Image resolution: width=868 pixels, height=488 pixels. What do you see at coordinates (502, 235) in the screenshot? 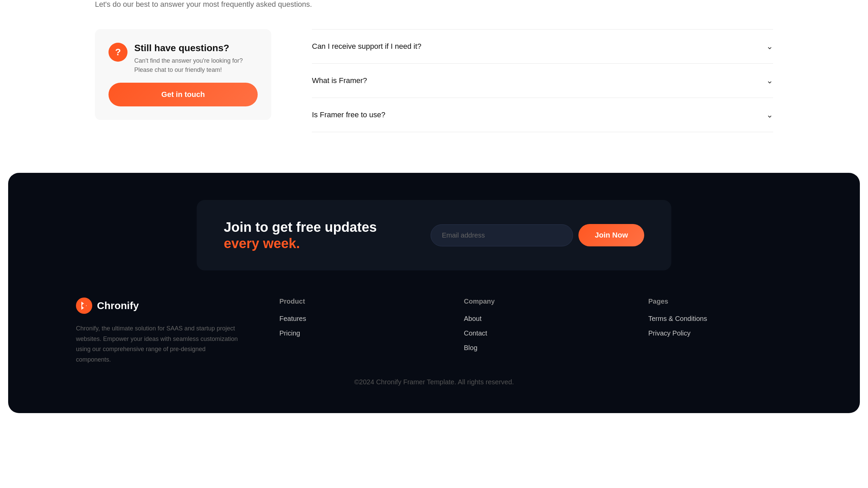
I see `email-input` at bounding box center [502, 235].